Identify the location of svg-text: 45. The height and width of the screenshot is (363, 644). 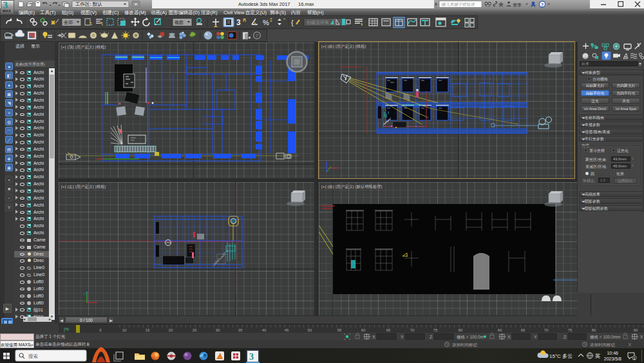
(287, 330).